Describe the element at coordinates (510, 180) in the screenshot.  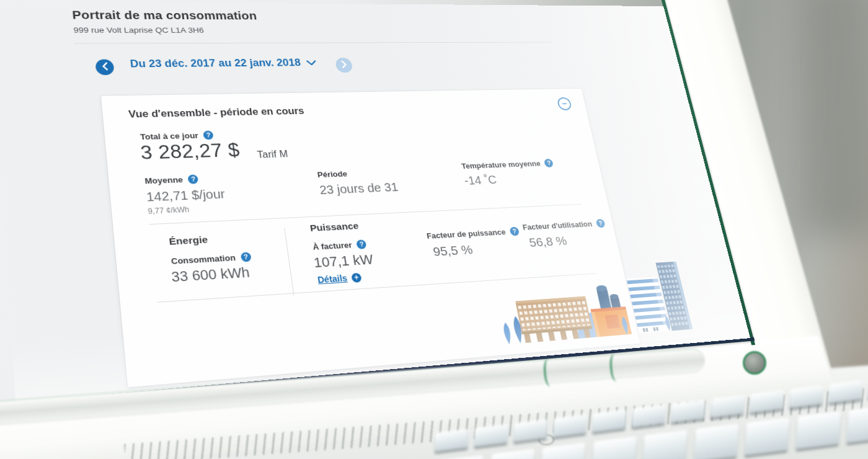
I see `stat-value: -14 ˚C` at that location.